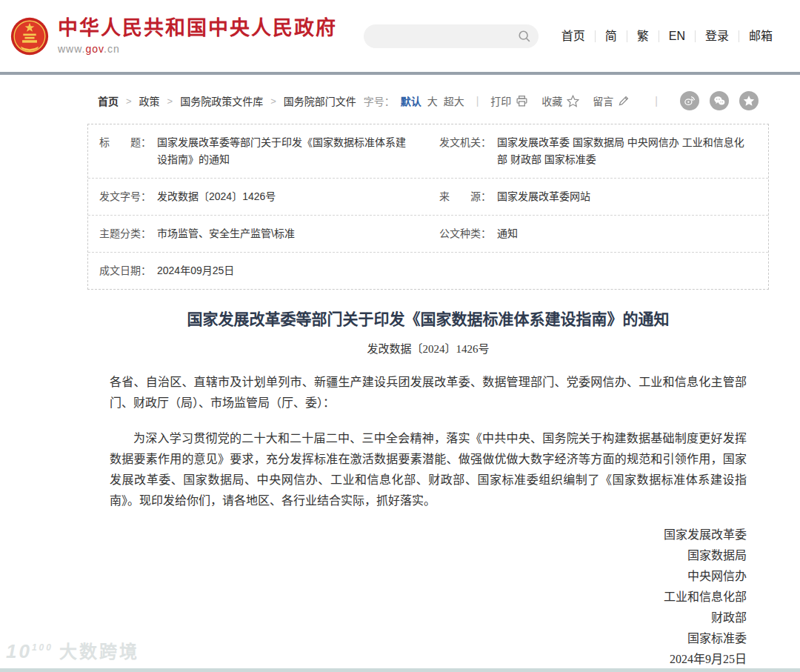 Image resolution: width=800 pixels, height=672 pixels. What do you see at coordinates (501, 101) in the screenshot?
I see `print-label: 打印` at bounding box center [501, 101].